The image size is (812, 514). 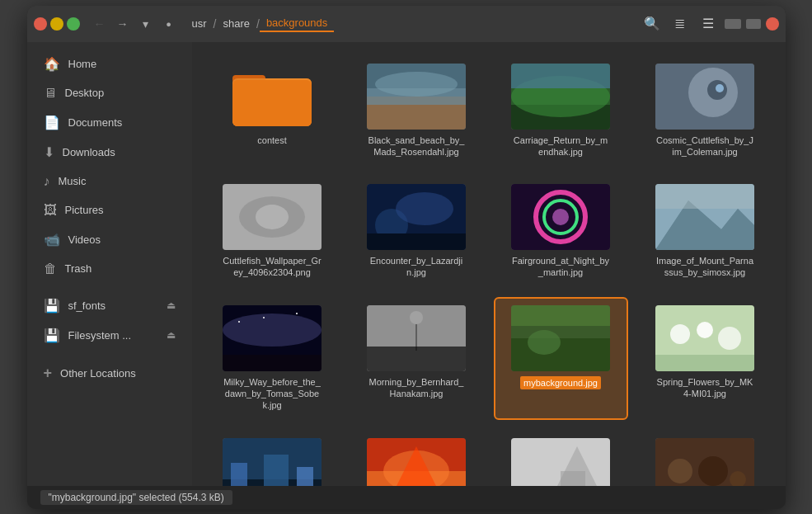 What do you see at coordinates (710, 24) in the screenshot?
I see `titlebar-actions: 🔍 ≣ ☰` at bounding box center [710, 24].